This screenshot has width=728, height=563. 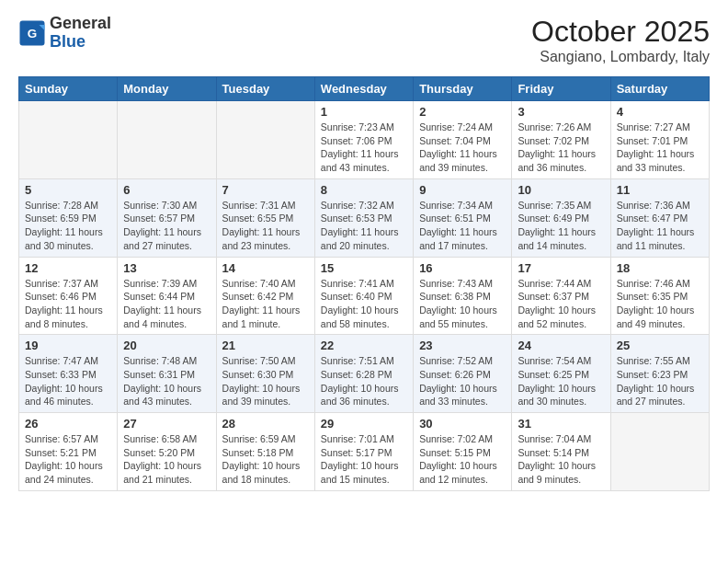 What do you see at coordinates (166, 381) in the screenshot?
I see `day-info: Sunrise: 7:48 AMSunset: 6:31 PMDaylight:…` at bounding box center [166, 381].